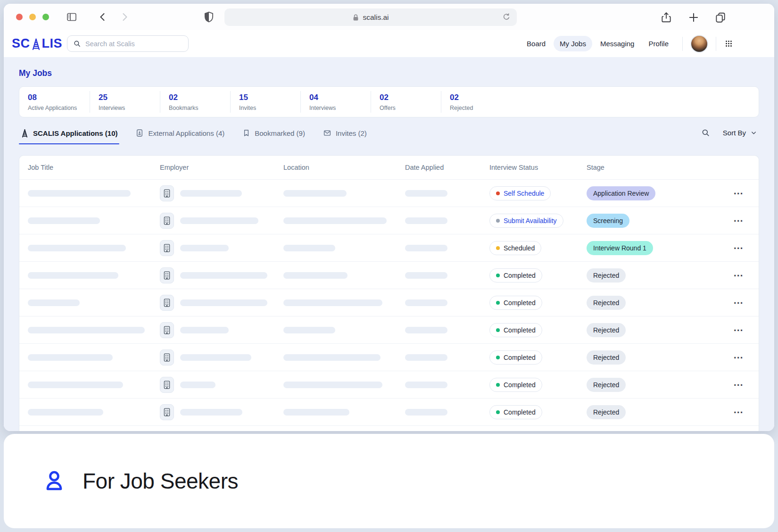 The width and height of the screenshot is (778, 532). What do you see at coordinates (327, 133) in the screenshot?
I see `envelope-icon` at bounding box center [327, 133].